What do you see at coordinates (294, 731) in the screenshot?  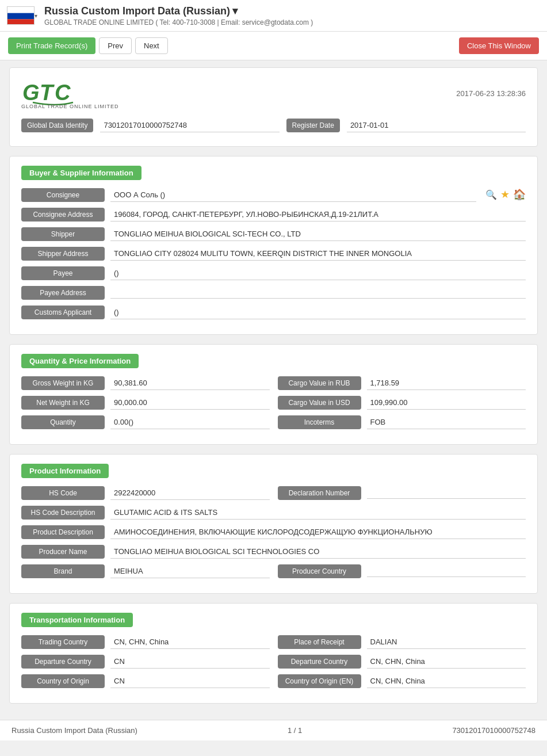 I see `footer-center: 1 / 1` at bounding box center [294, 731].